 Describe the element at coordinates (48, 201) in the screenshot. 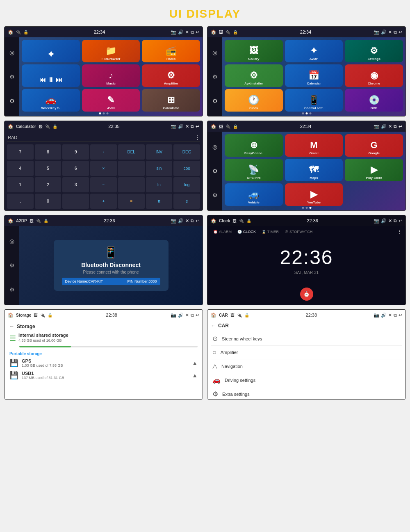

I see `calc-btn-0: 0` at that location.